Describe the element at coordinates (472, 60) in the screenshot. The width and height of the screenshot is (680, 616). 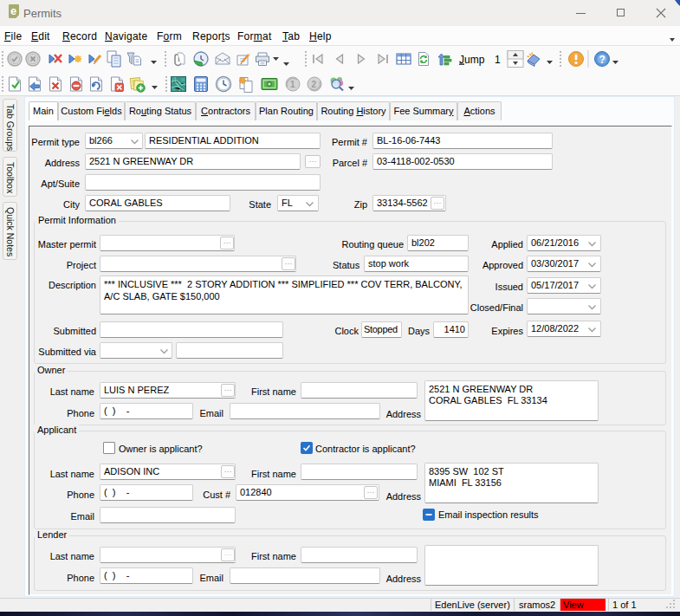
I see `svg-text: Jump` at that location.